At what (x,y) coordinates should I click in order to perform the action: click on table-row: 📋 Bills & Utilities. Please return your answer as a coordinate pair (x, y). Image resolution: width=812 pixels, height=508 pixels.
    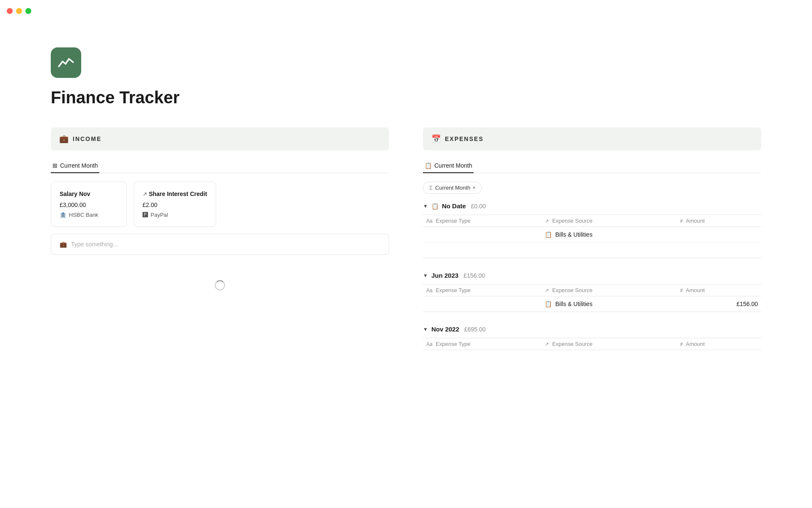
    Looking at the image, I should click on (592, 235).